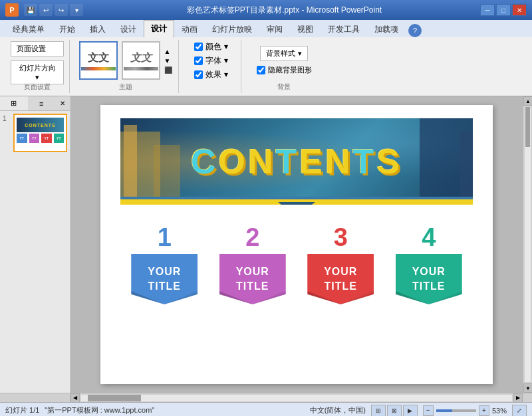 The image size is (532, 416). Describe the element at coordinates (198, 61) in the screenshot. I see `font-checkbox` at that location.